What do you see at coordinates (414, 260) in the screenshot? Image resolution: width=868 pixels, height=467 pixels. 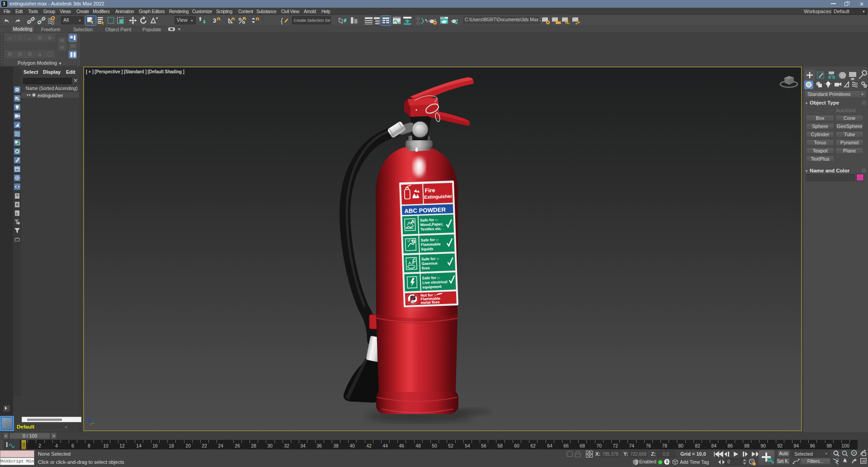 I see `svg-text: C` at bounding box center [414, 260].